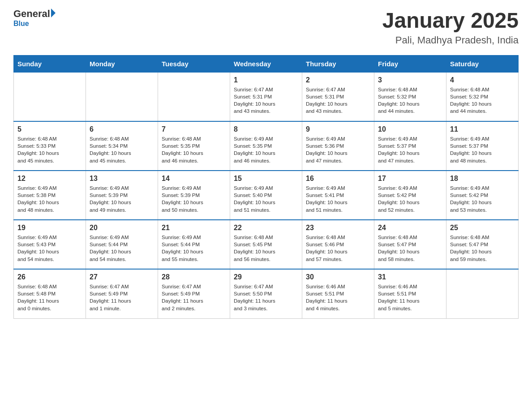 The height and width of the screenshot is (411, 532). What do you see at coordinates (338, 150) in the screenshot?
I see `day-info: Sunrise: 6:49 AMSunset: 5:36 PMDaylight:…` at bounding box center [338, 150].